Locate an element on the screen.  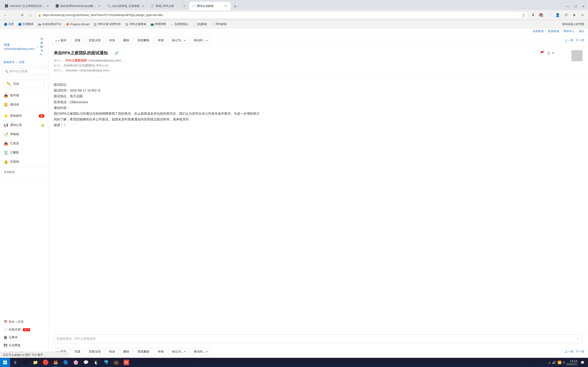
move-to-button: 移动到... ▾ is located at coordinates (201, 40).